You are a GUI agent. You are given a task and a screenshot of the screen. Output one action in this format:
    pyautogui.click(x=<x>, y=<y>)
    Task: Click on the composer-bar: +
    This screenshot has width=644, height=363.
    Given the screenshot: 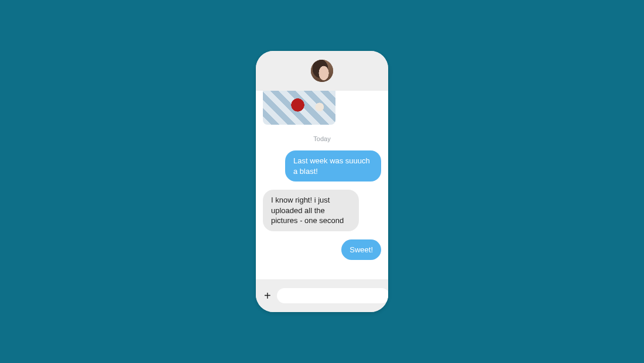 What is the action you would take?
    pyautogui.click(x=322, y=296)
    